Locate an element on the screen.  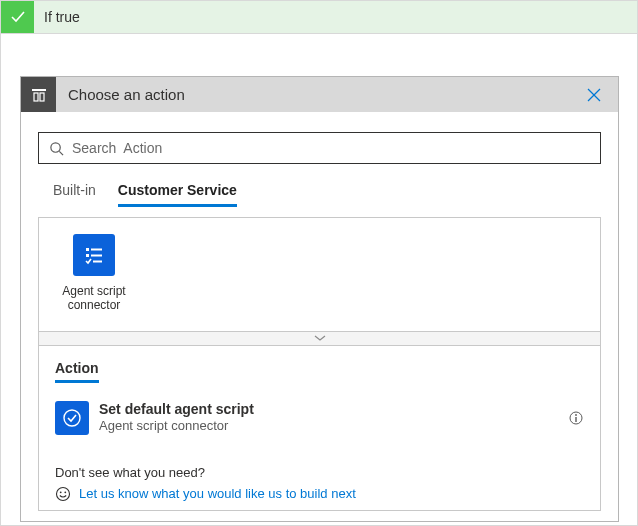
action-item-icon is located at coordinates (72, 418).